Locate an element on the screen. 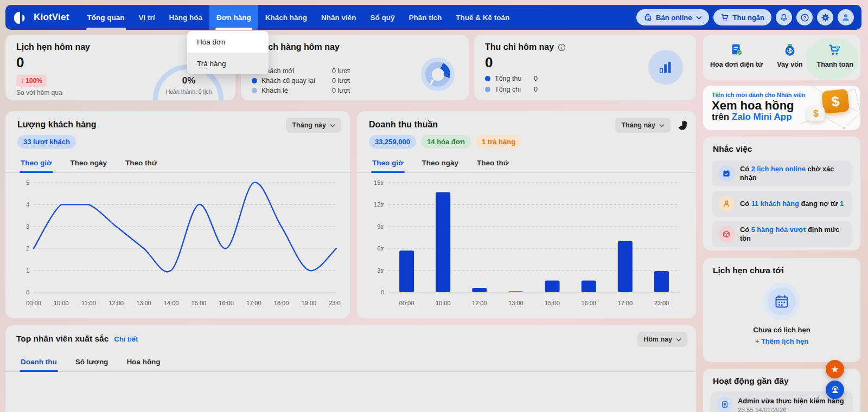 The image size is (868, 412). legend-row-total-expense: Tổng chi 0 is located at coordinates (511, 89).